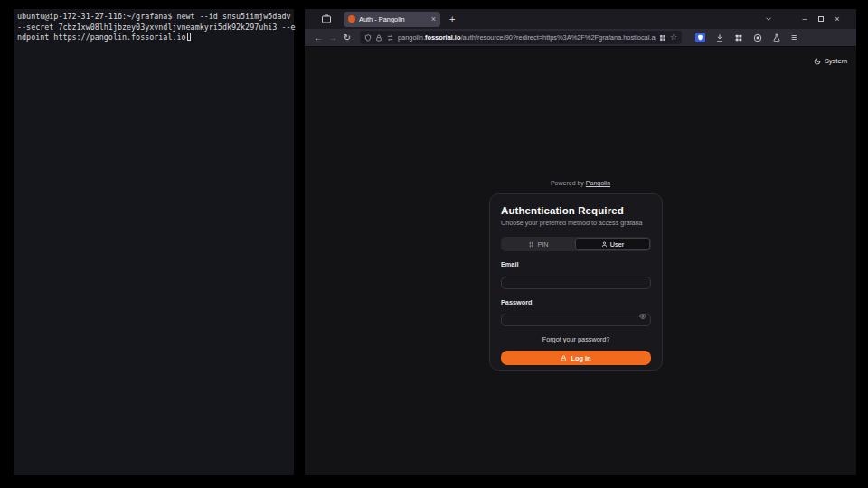 The width and height of the screenshot is (868, 488). I want to click on terminal-line-text: ndpoint https://pangolin.fossorial.io, so click(101, 37).